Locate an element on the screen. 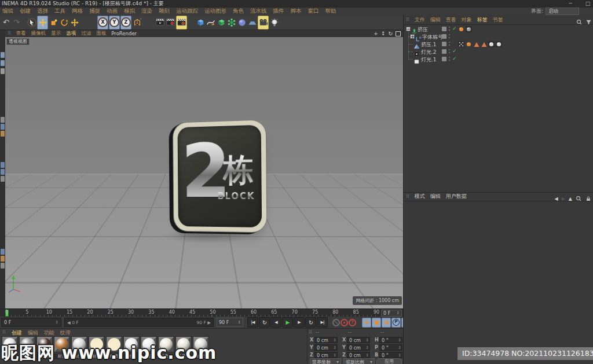  goto-start-button: |◀ is located at coordinates (252, 322).